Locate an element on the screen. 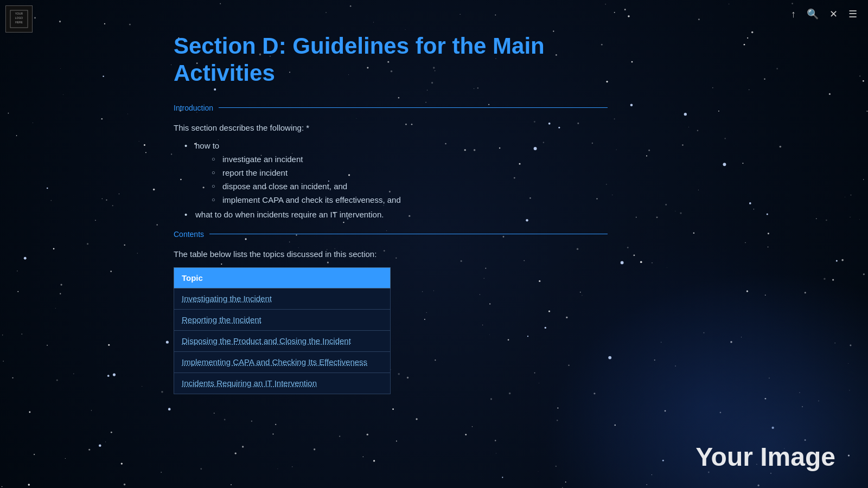 Image resolution: width=868 pixels, height=488 pixels. contents-label-text: Contents is located at coordinates (192, 234).